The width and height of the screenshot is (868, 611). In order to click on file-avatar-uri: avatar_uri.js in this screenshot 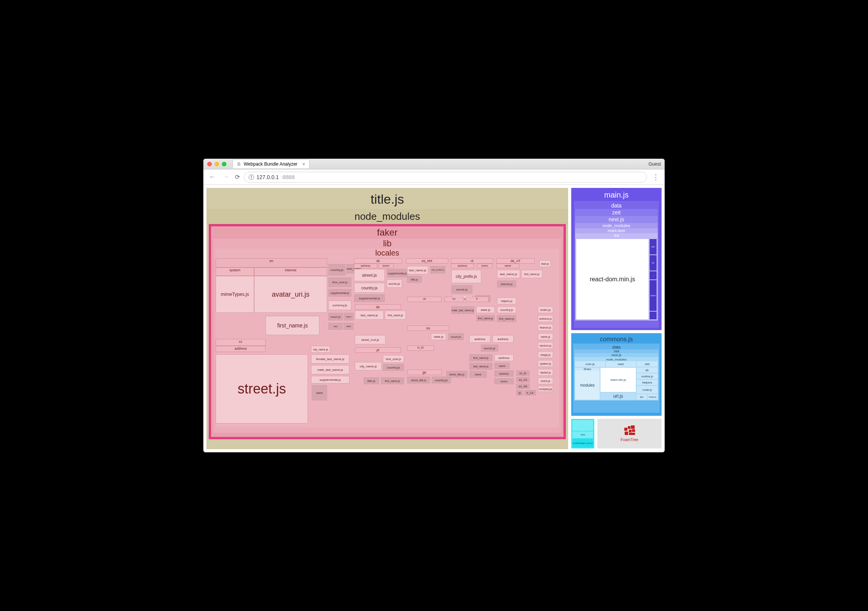, I will do `click(291, 294)`.